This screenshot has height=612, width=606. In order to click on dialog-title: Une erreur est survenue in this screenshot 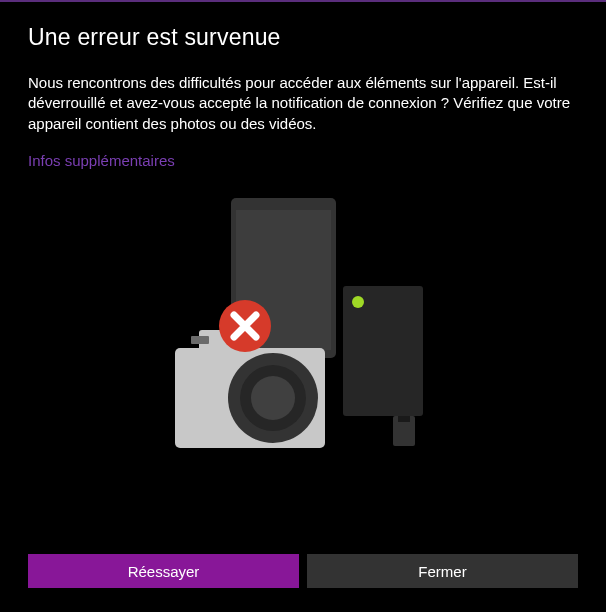, I will do `click(303, 38)`.